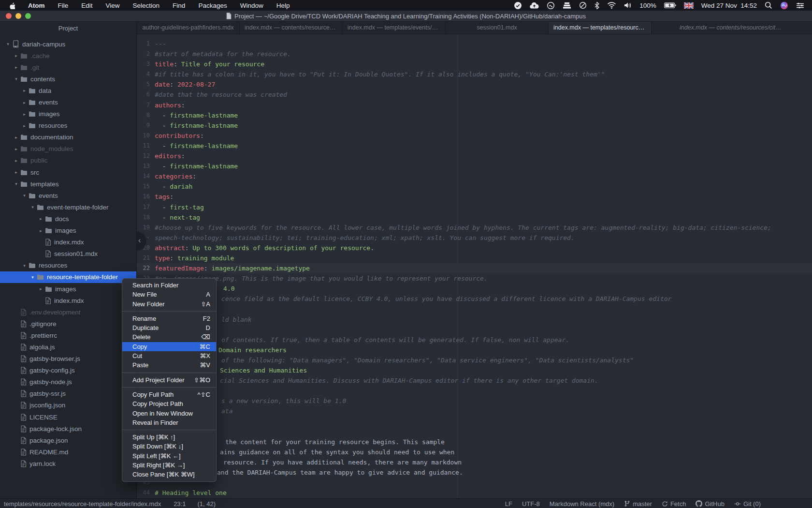 The width and height of the screenshot is (812, 508). I want to click on context-menu-item-split-up-k: Split Up [⌘K ↑], so click(169, 437).